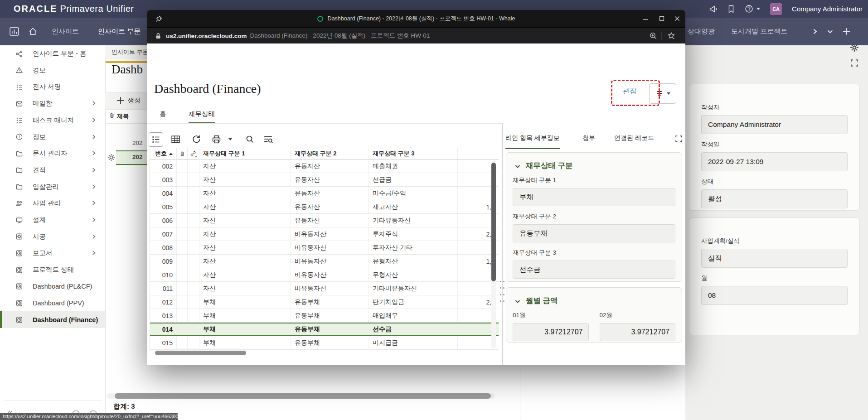 The height and width of the screenshot is (420, 868). I want to click on tab-linked-records: 연결된 레코드, so click(634, 141).